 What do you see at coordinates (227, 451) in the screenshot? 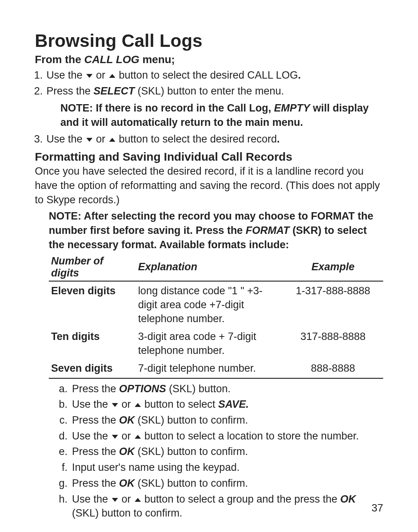
I see `step-e: Press the OK (SKL) button to confirm.` at bounding box center [227, 451].